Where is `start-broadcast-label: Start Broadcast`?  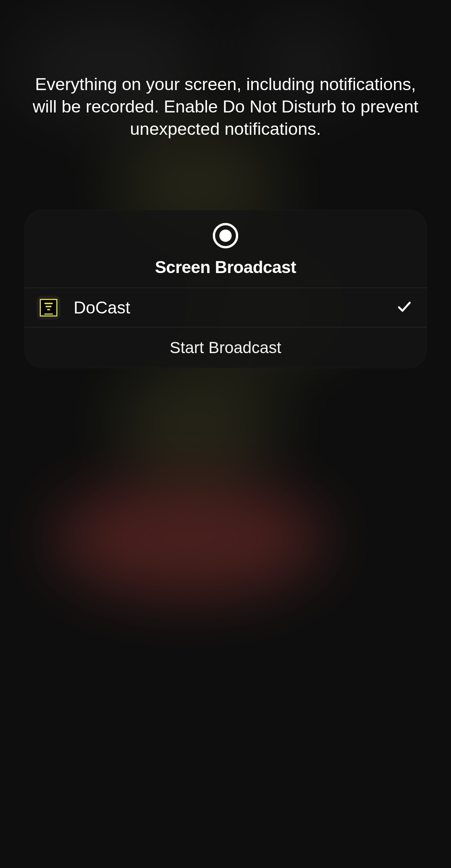 start-broadcast-label: Start Broadcast is located at coordinates (225, 348).